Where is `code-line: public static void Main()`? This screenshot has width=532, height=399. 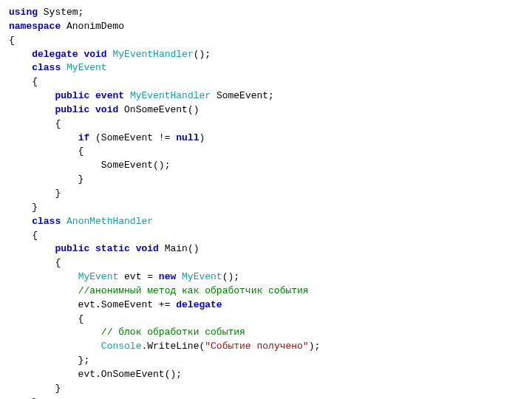 code-line: public static void Main() is located at coordinates (266, 250).